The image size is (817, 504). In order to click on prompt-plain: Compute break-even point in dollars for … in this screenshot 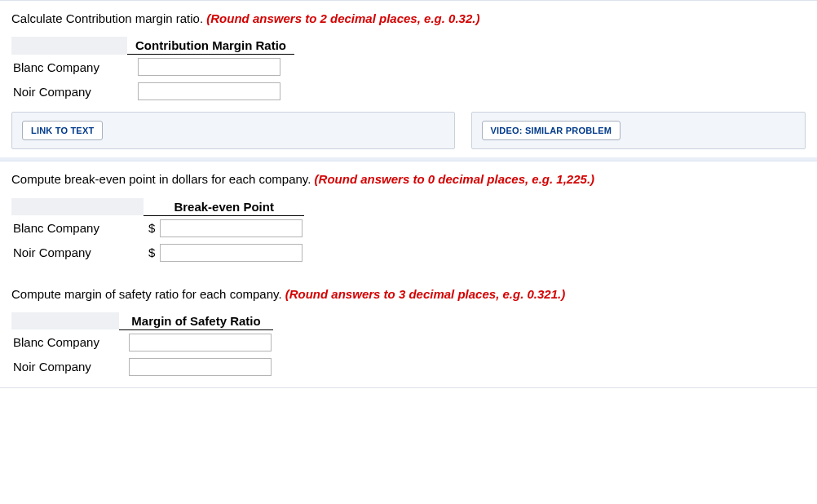, I will do `click(163, 179)`.